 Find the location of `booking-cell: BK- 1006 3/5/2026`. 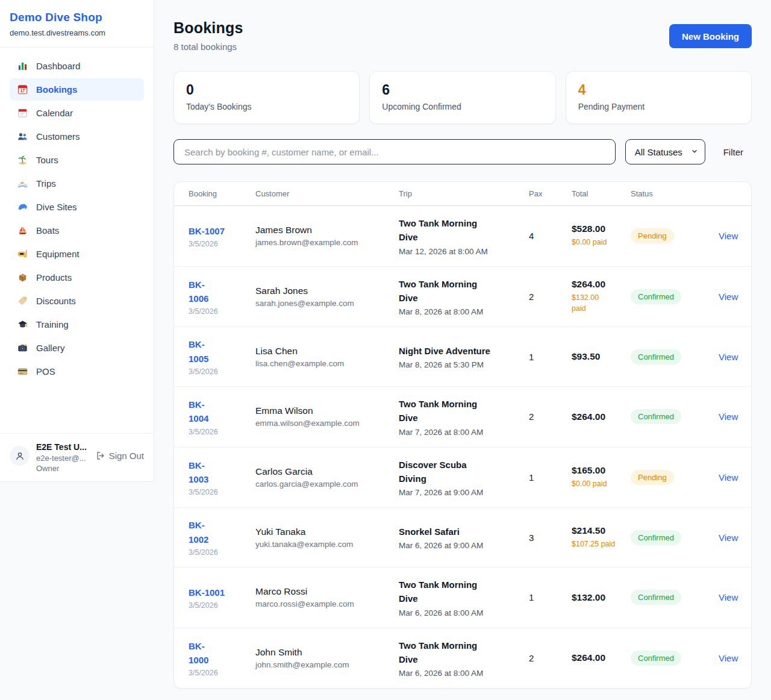

booking-cell: BK- 1006 3/5/2026 is located at coordinates (222, 297).